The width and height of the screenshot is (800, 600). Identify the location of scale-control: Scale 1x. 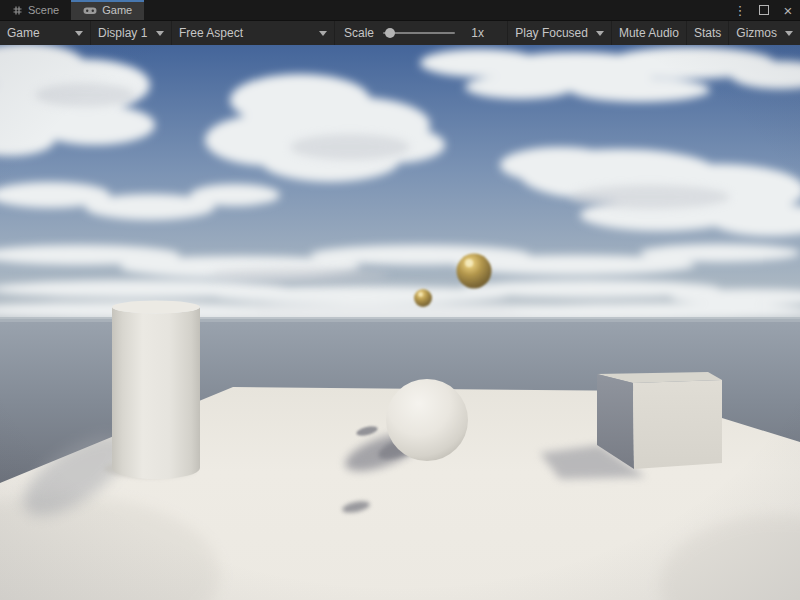
(414, 33).